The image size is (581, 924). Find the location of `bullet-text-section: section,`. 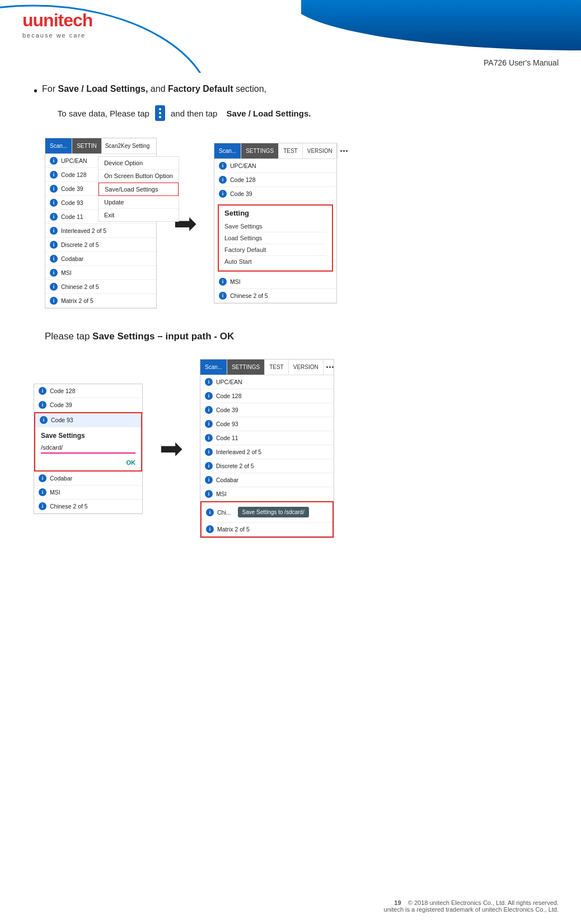

bullet-text-section: section, is located at coordinates (250, 88).